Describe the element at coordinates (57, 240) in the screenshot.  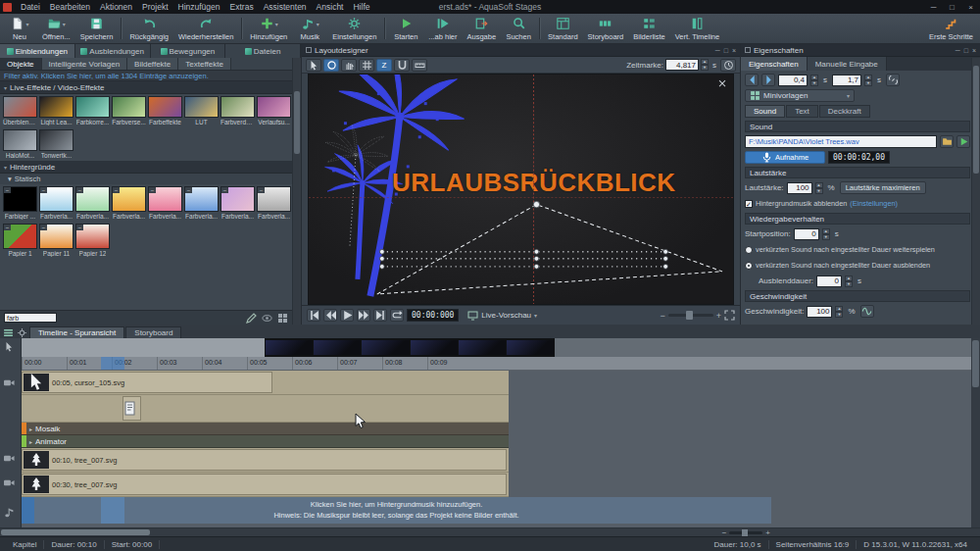
I see `paper-thumbnail: Papier 11` at that location.